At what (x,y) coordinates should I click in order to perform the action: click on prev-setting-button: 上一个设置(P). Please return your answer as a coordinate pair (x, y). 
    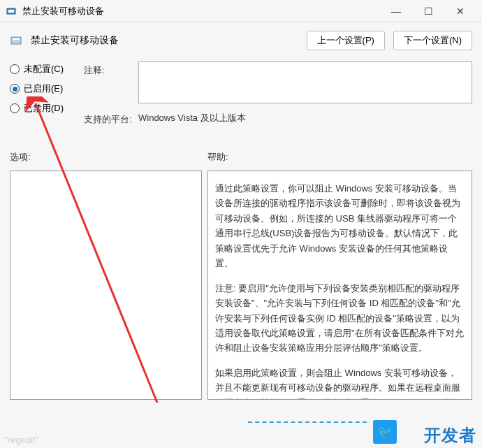
    Looking at the image, I should click on (346, 41).